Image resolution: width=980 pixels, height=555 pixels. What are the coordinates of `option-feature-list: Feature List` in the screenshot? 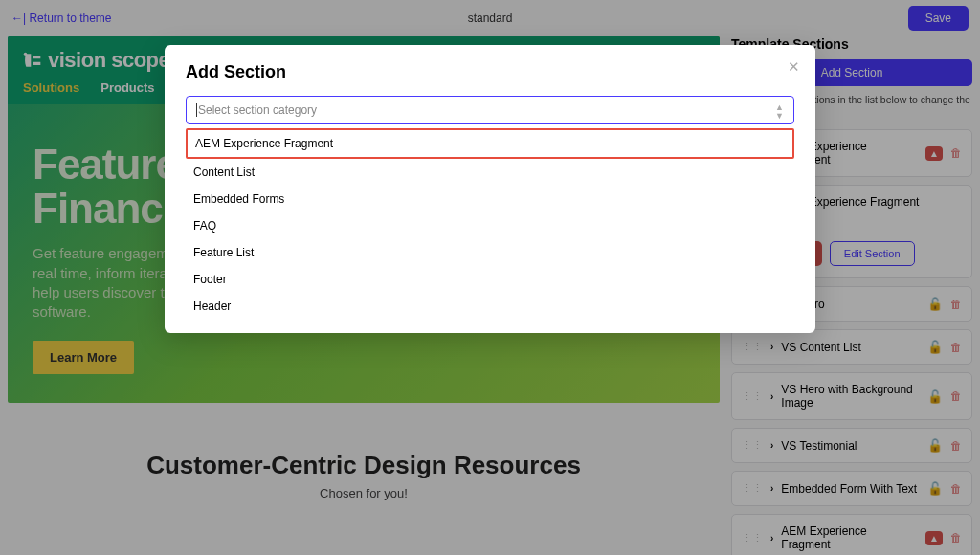 It's located at (490, 253).